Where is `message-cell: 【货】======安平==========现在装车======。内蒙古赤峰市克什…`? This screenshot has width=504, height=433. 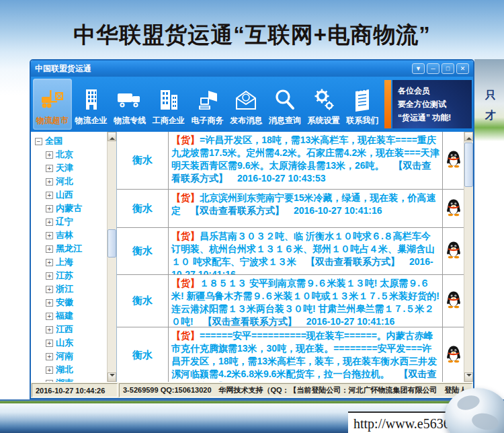
message-cell: 【货】======安平==========现在装车======。内蒙古赤峰市克什… is located at coordinates (306, 355).